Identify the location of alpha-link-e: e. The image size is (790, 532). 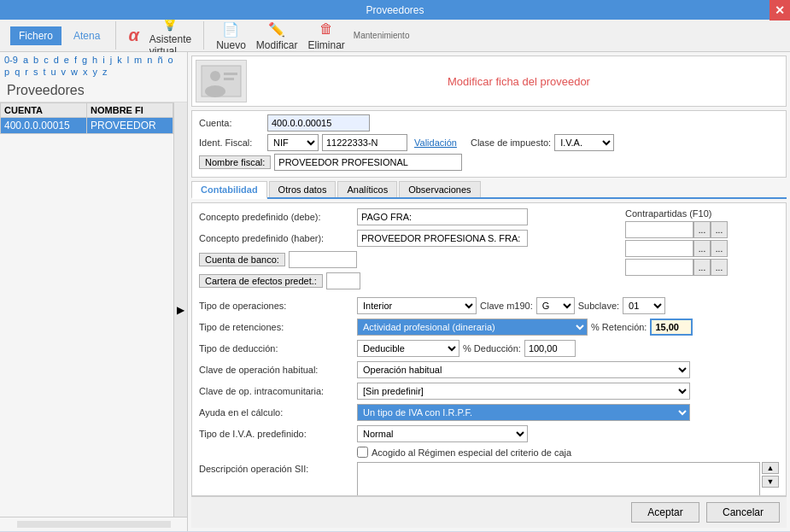
(67, 60).